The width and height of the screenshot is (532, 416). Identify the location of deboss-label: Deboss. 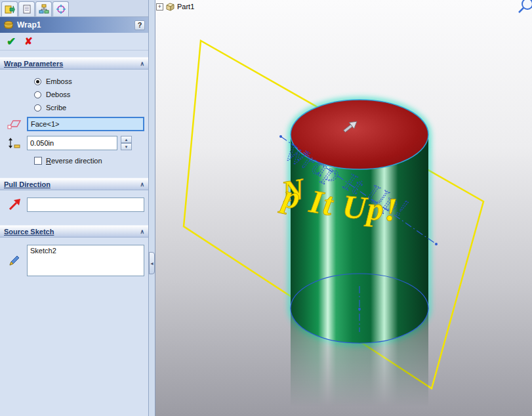
(58, 94).